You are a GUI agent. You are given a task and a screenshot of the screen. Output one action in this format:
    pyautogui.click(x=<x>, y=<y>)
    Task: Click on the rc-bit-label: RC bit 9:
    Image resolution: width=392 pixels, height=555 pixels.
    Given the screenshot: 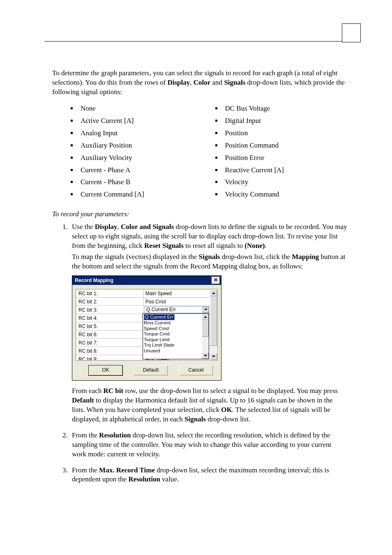 What is the action you would take?
    pyautogui.click(x=110, y=358)
    